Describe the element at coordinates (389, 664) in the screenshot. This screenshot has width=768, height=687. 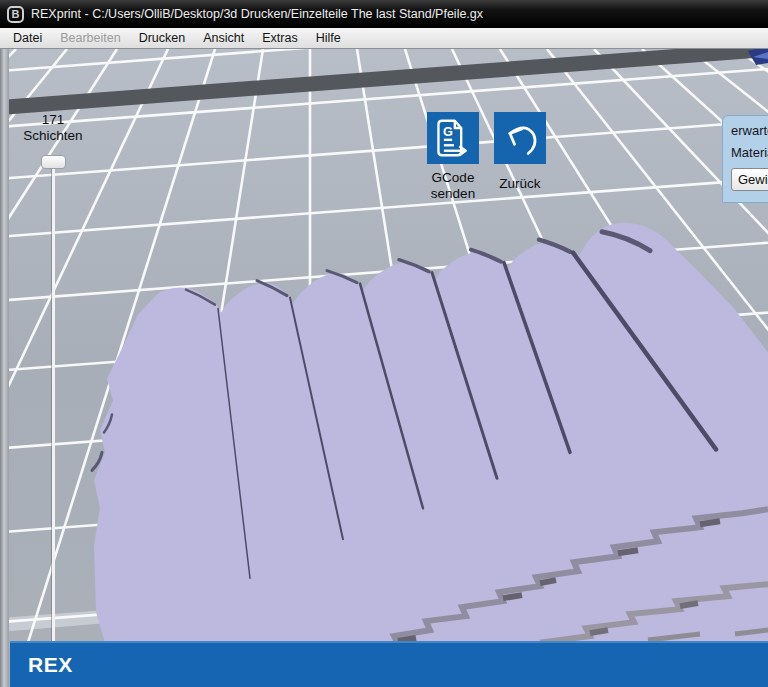
I see `footer-bar: REX` at that location.